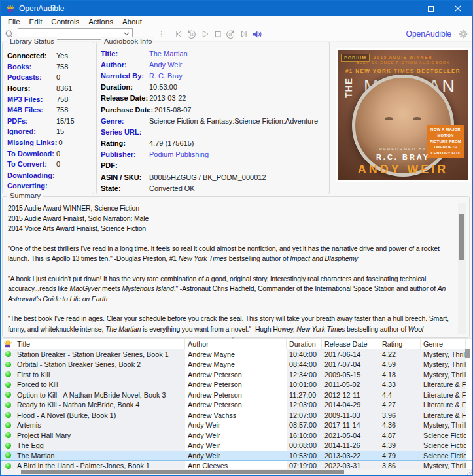  Describe the element at coordinates (124, 76) in the screenshot. I see `info-label-narrated-by: Narrated By:` at that location.